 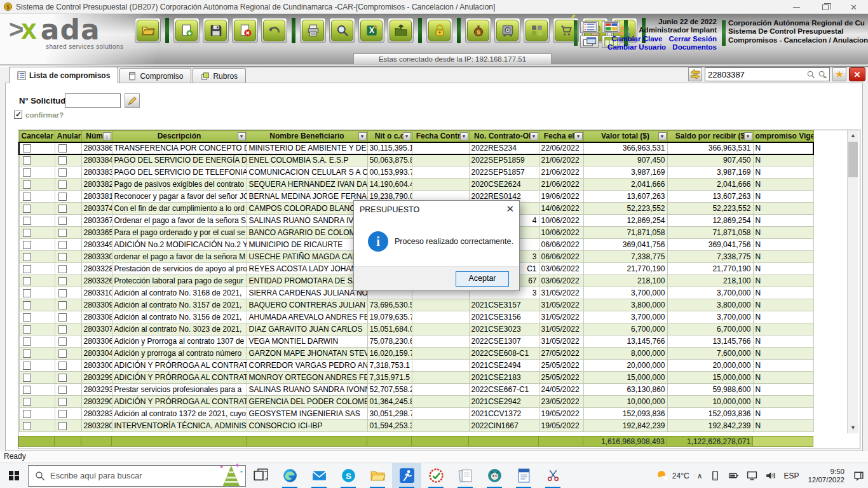 I want to click on saldo-cell: 52,223,552, so click(x=710, y=208).